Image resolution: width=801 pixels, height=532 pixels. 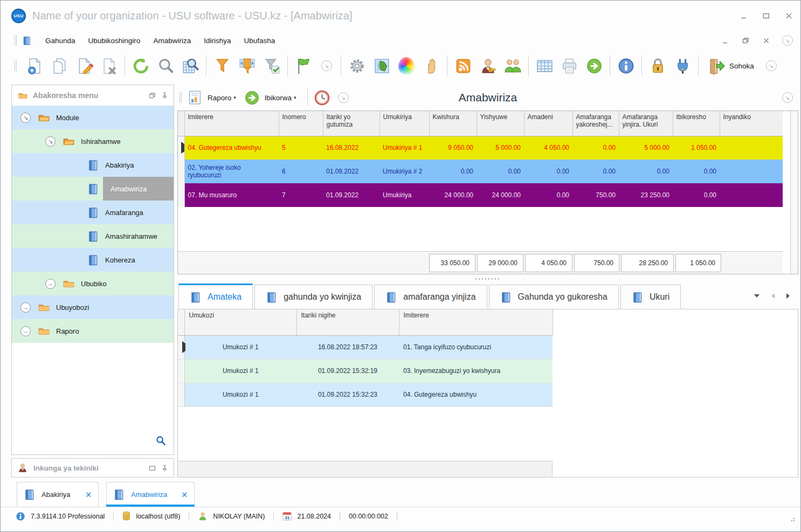 What do you see at coordinates (658, 66) in the screenshot?
I see `lock-button` at bounding box center [658, 66].